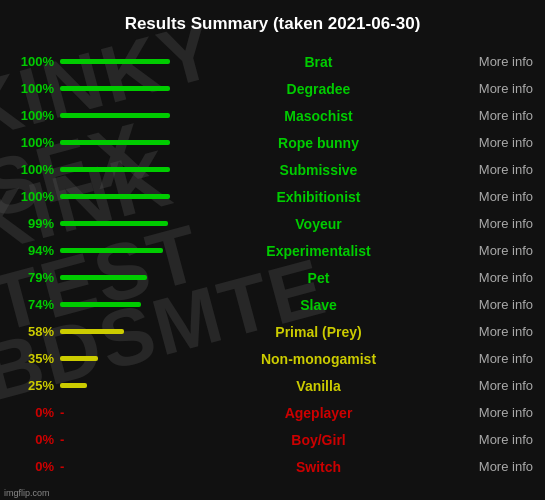 This screenshot has width=545, height=500. I want to click on table-row: 35%Non-monogamistMore info, so click(272, 358).